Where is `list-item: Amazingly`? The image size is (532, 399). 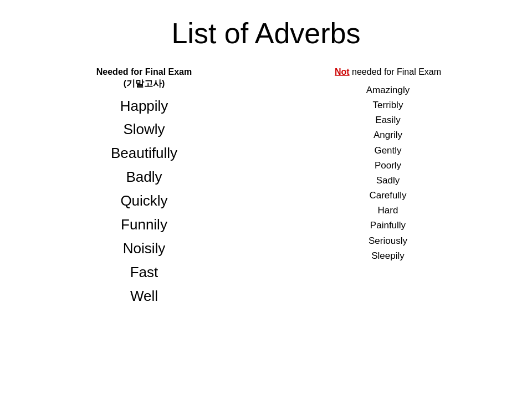
list-item: Amazingly is located at coordinates (388, 90).